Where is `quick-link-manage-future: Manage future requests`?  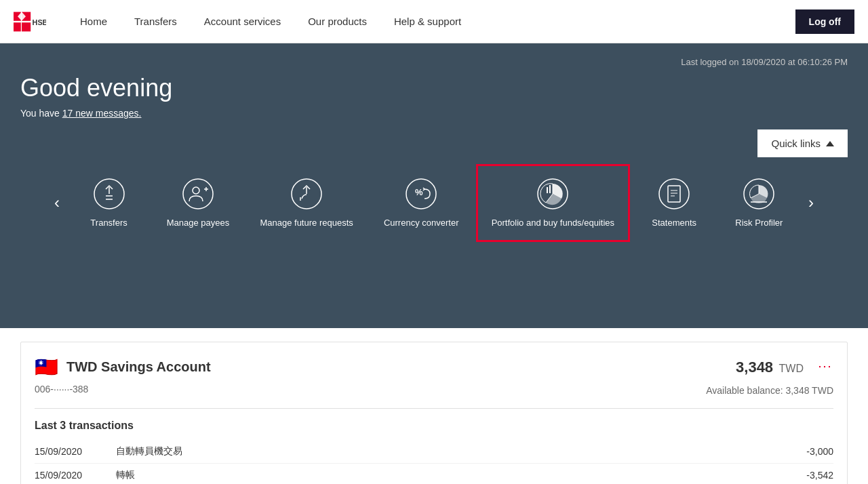 quick-link-manage-future: Manage future requests is located at coordinates (307, 203).